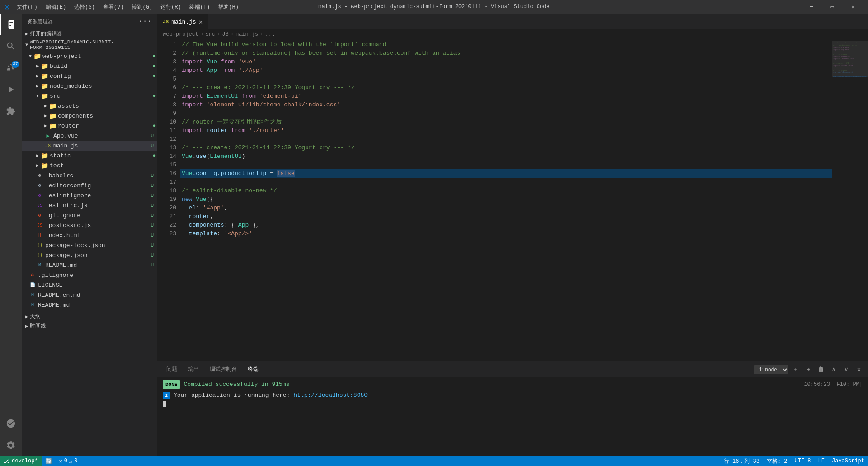 Image resolution: width=868 pixels, height=466 pixels. I want to click on tree-item-router: ▶ 📁 router ●, so click(90, 126).